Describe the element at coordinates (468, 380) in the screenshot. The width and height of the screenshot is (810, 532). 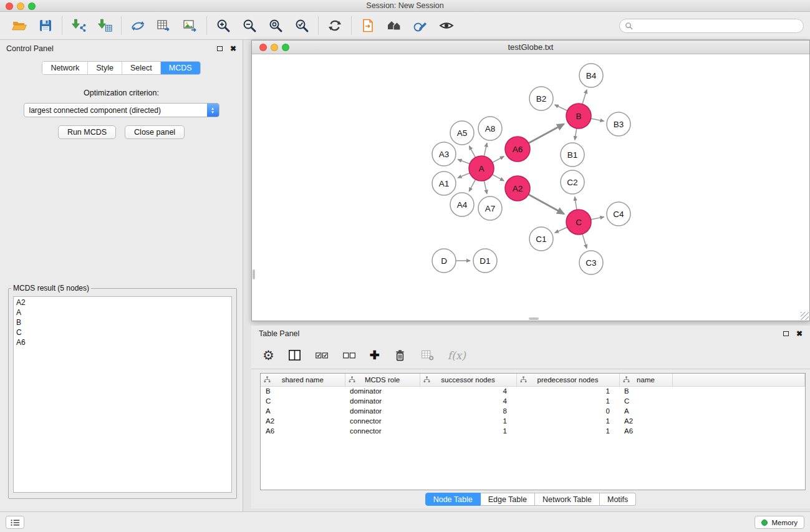
I see `col-header-successor-nodes: successor nodes` at that location.